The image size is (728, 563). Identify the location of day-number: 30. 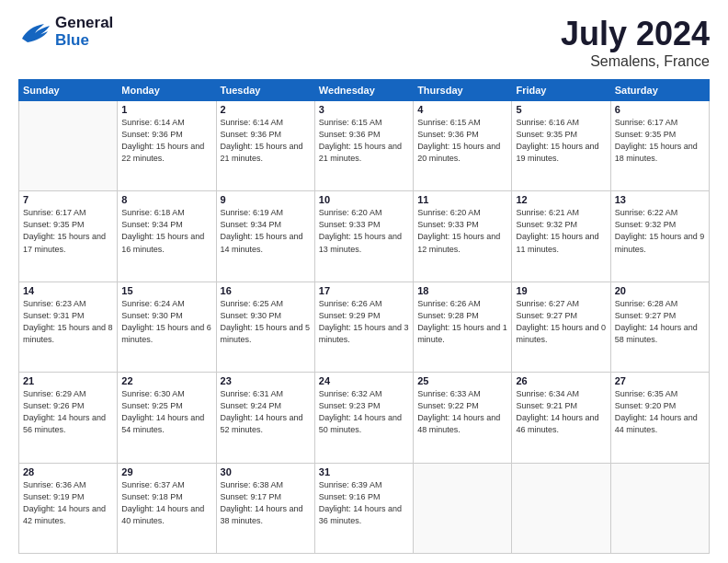
(266, 472).